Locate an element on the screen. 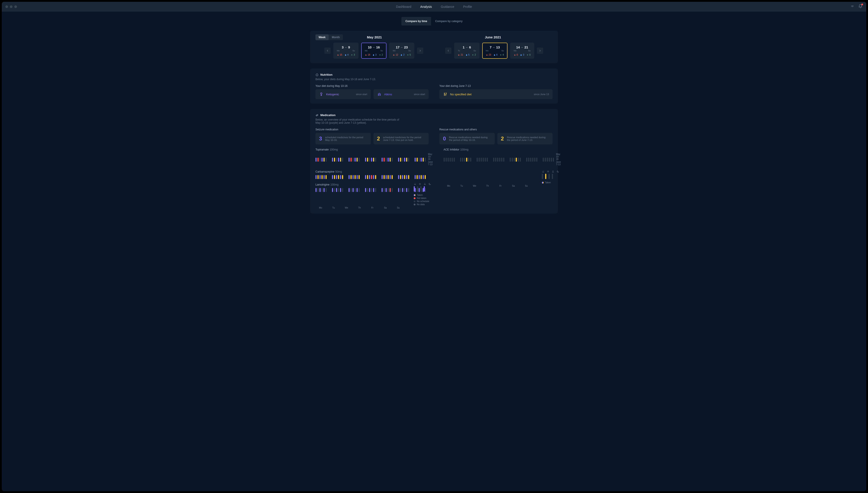 Image resolution: width=868 pixels, height=493 pixels. nutrition-subtext: Below, your diets during May 10-16 and J… is located at coordinates (434, 79).